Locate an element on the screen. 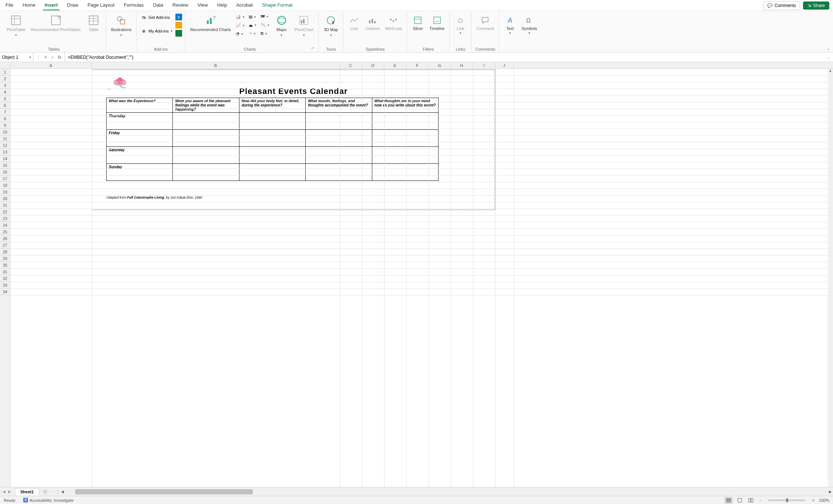 Image resolution: width=833 pixels, height=504 pixels. column-header: B is located at coordinates (216, 65).